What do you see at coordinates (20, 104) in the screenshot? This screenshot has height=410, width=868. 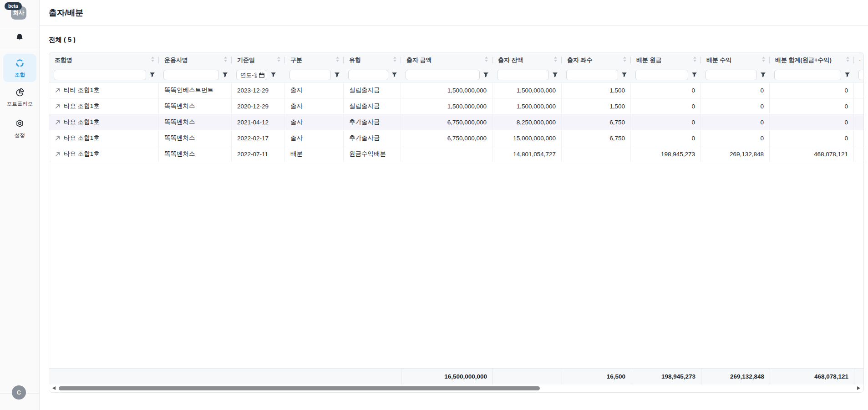 I see `sidebar-item-label: 포트폴리오` at bounding box center [20, 104].